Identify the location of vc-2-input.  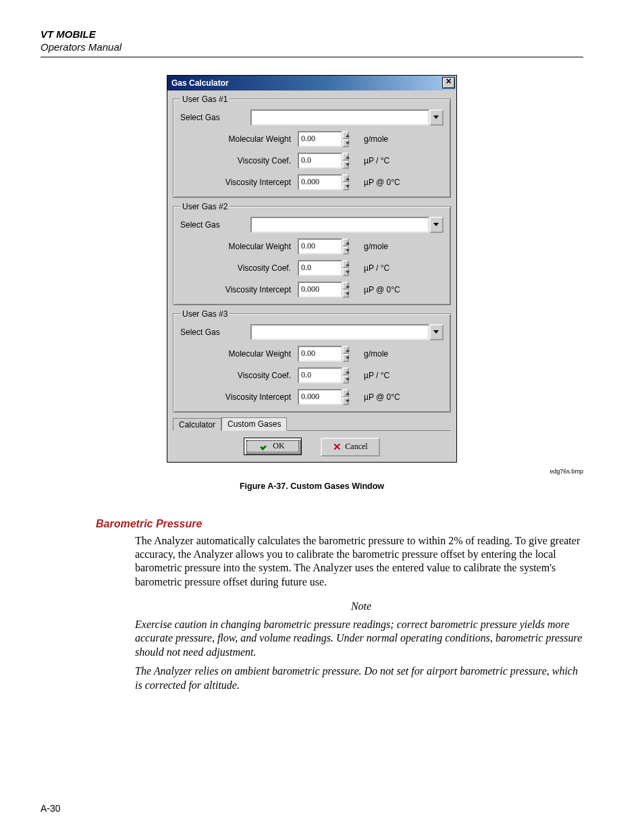
(320, 268).